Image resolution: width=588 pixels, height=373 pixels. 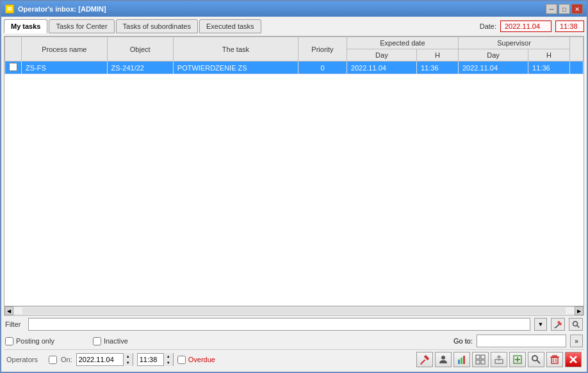 I want to click on scroll-left-arrow: ◀, so click(x=9, y=311).